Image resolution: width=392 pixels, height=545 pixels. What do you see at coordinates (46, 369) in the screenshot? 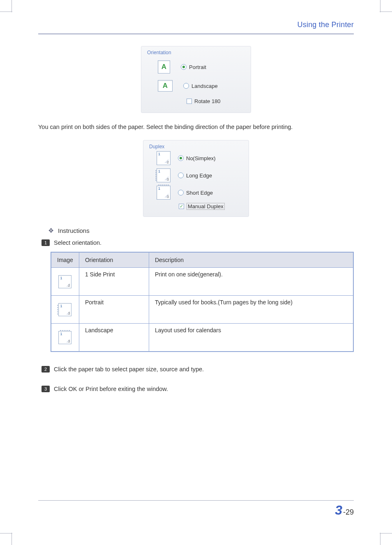
I see `step-number-badge: 2` at bounding box center [46, 369].